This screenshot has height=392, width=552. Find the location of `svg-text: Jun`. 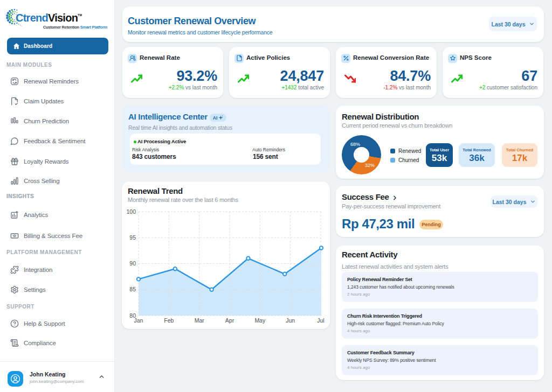

svg-text: Jun is located at coordinates (290, 320).